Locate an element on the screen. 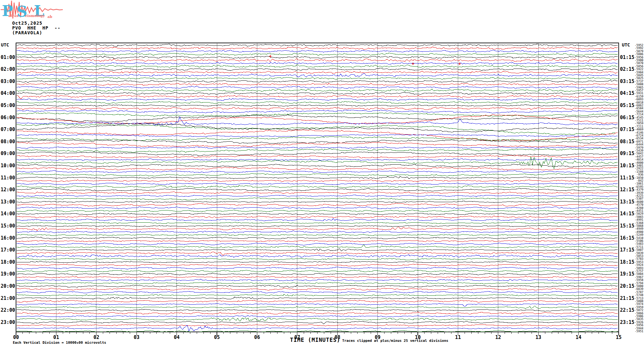  x-tick-label-11: 11 is located at coordinates (458, 337).